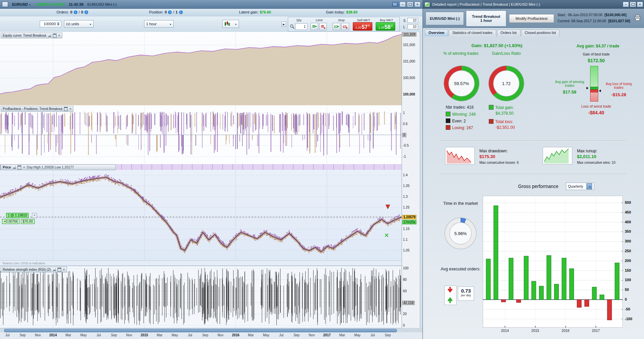 This screenshot has width=644, height=339. Describe the element at coordinates (557, 156) in the screenshot. I see `runup-sparkline` at that location.